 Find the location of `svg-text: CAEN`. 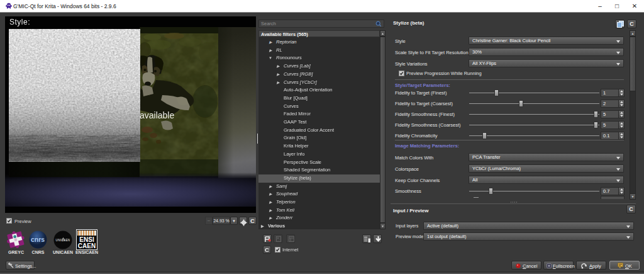

svg-text: CAEN is located at coordinates (87, 246).